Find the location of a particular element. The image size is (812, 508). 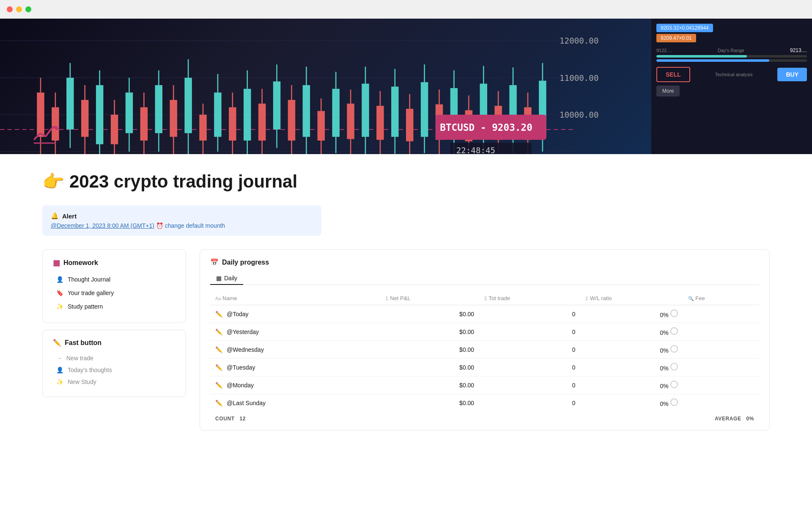

maximize-button is located at coordinates (28, 9).